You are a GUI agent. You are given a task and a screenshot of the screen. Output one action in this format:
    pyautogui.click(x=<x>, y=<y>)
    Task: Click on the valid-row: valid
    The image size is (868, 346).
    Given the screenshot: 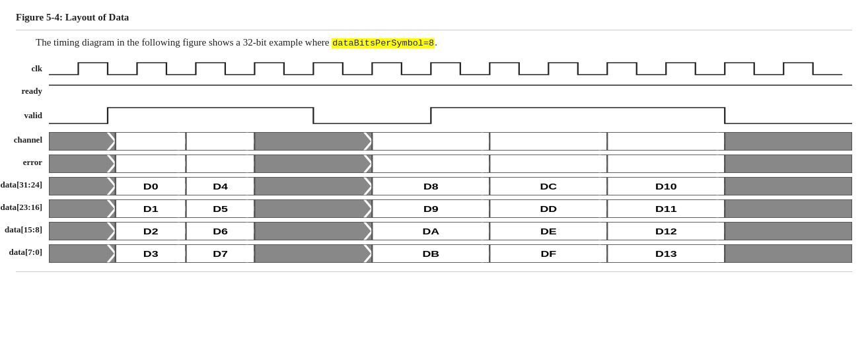 What is the action you would take?
    pyautogui.click(x=451, y=116)
    